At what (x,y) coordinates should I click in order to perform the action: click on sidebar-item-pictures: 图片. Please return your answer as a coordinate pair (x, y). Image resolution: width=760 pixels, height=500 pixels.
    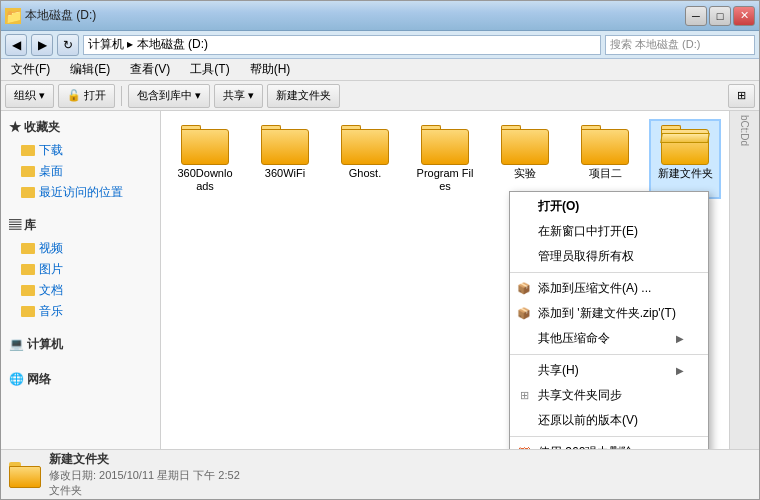
    Looking at the image, I should click on (80, 270).